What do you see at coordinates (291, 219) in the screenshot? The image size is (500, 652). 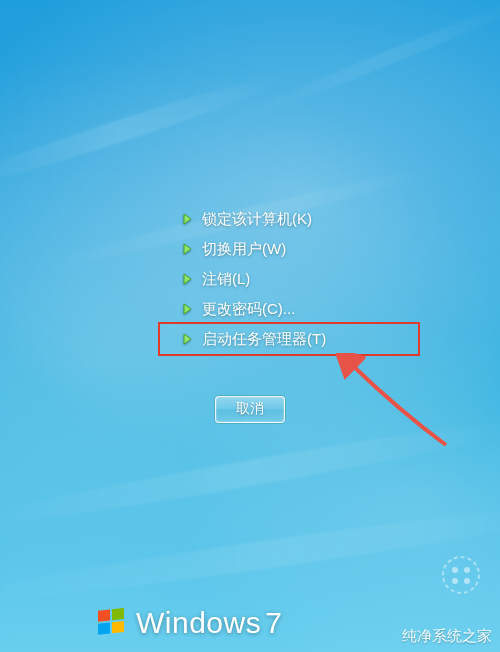 I see `menu-lock-computer: 锁定该计算机(K)` at bounding box center [291, 219].